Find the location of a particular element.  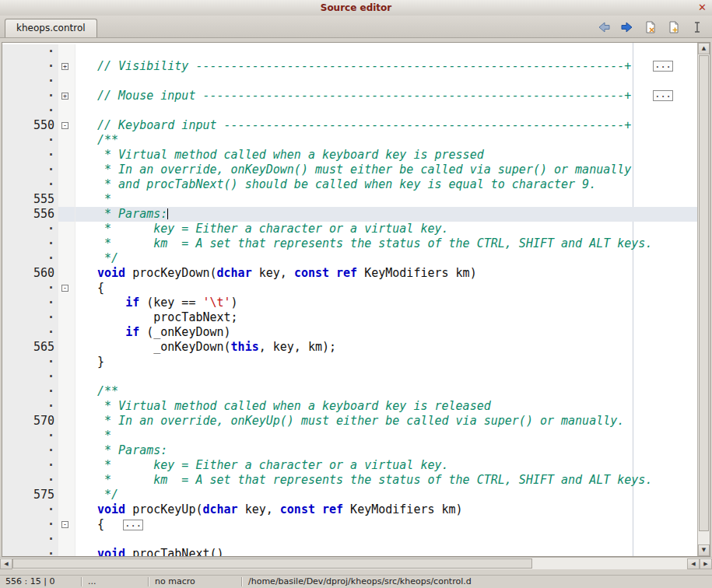

line-number: 560 is located at coordinates (30, 274).